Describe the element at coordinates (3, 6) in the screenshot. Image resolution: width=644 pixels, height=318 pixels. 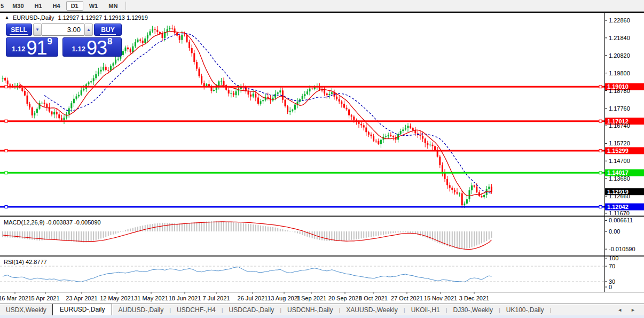
I see `timeframe-button-5: 5` at that location.